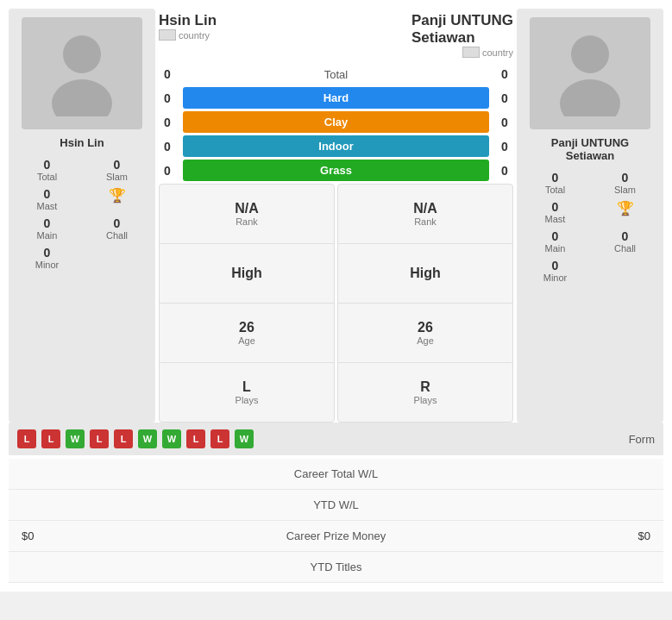 The height and width of the screenshot is (620, 672). Describe the element at coordinates (336, 147) in the screenshot. I see `surface-row-indoor: 0 Indoor 0` at that location.